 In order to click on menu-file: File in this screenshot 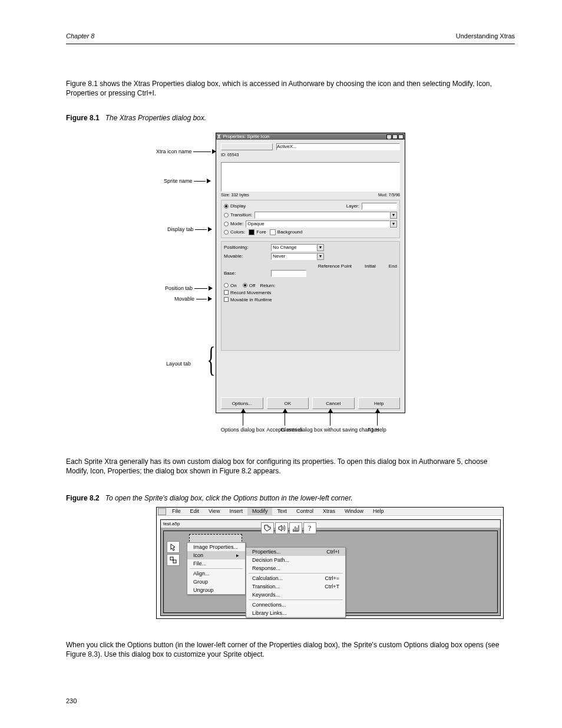, I will do `click(177, 512)`.